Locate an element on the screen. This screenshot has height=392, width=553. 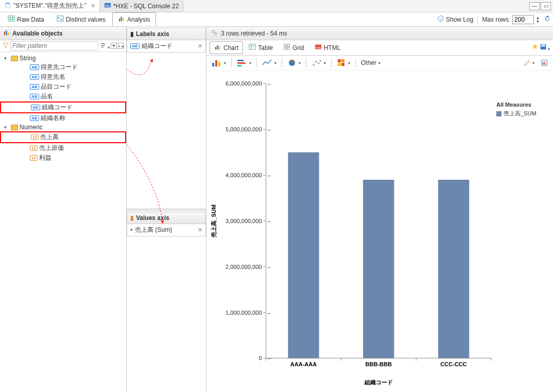
filter-icon is located at coordinates (6, 46).